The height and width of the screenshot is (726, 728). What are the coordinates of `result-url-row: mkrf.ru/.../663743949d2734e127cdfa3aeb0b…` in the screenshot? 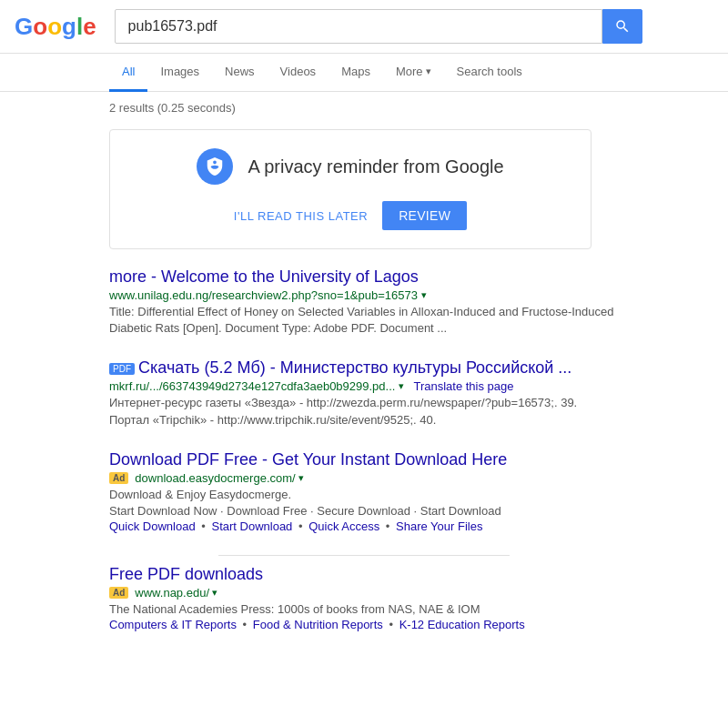 It's located at (364, 386).